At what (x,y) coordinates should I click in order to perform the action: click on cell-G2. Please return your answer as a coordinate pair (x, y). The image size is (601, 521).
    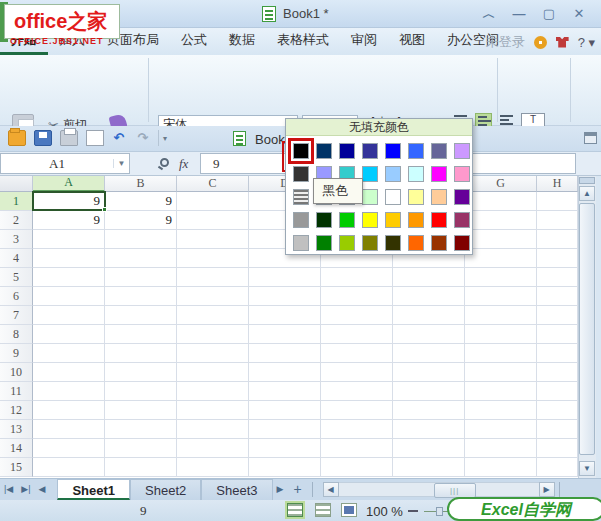
    Looking at the image, I should click on (501, 220).